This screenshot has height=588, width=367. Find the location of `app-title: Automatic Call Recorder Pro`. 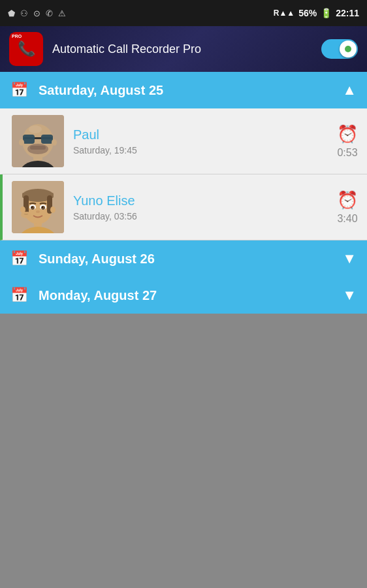

app-title: Automatic Call Recorder Pro is located at coordinates (182, 50).